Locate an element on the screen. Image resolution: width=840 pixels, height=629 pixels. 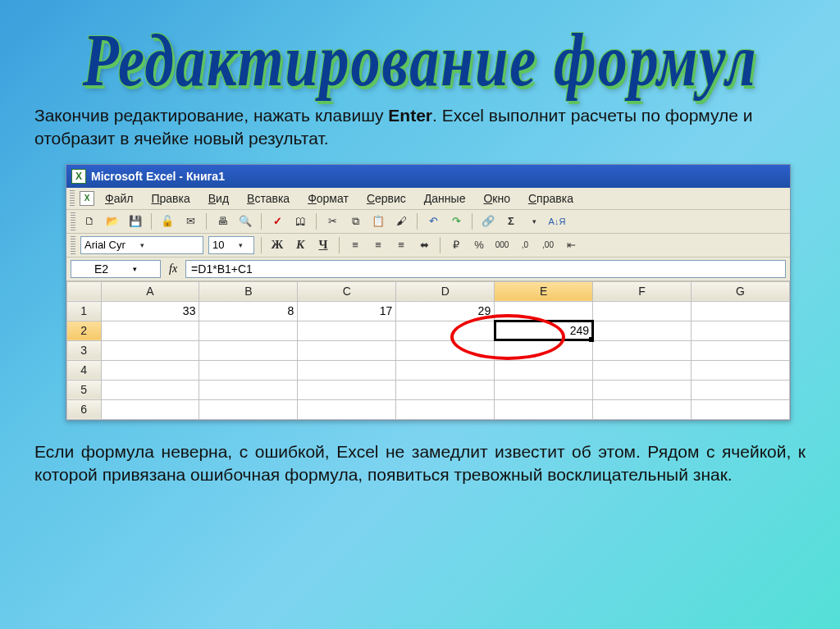
menu-data: Данные is located at coordinates (445, 198).